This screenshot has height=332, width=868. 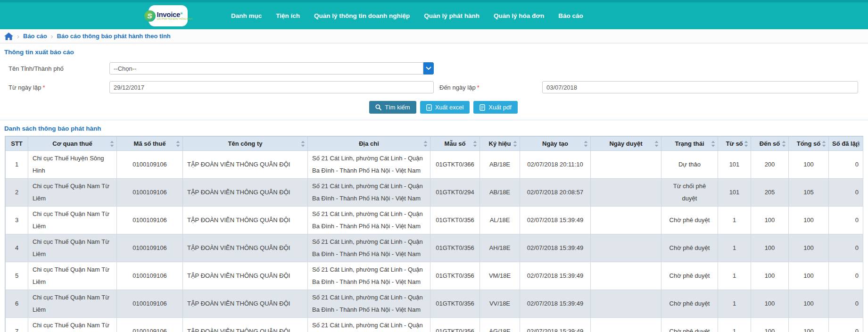 What do you see at coordinates (362, 16) in the screenshot?
I see `nav-item-3: Quản lý thông tin doanh nghiệp` at bounding box center [362, 16].